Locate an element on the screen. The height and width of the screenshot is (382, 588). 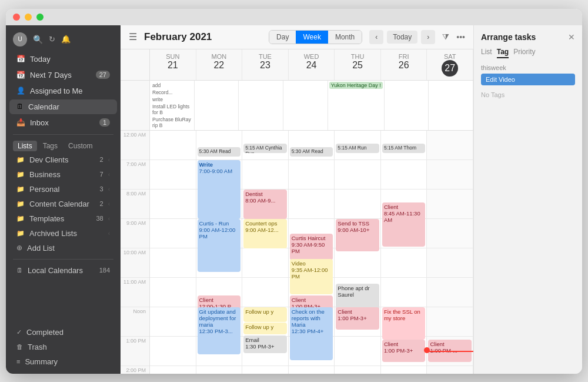
view-day: Day is located at coordinates (282, 37).